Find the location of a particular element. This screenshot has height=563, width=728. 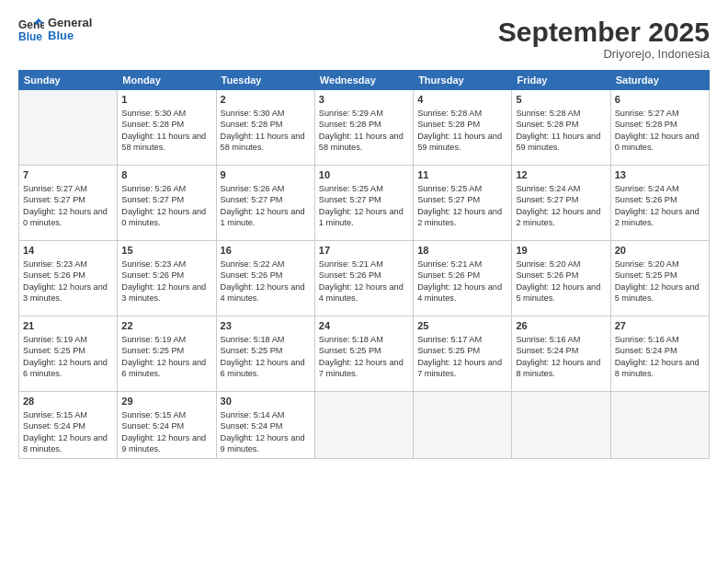

day-number: 27 is located at coordinates (660, 326).